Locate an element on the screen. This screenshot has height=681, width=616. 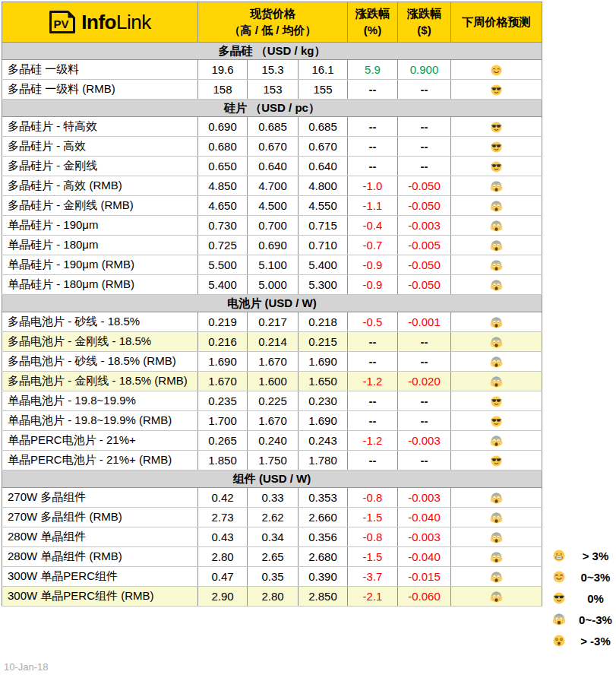
price-row: 多晶电池片 - 砂线 - 18.5%0.2190.2170.218-0.5-0.… is located at coordinates (272, 322).